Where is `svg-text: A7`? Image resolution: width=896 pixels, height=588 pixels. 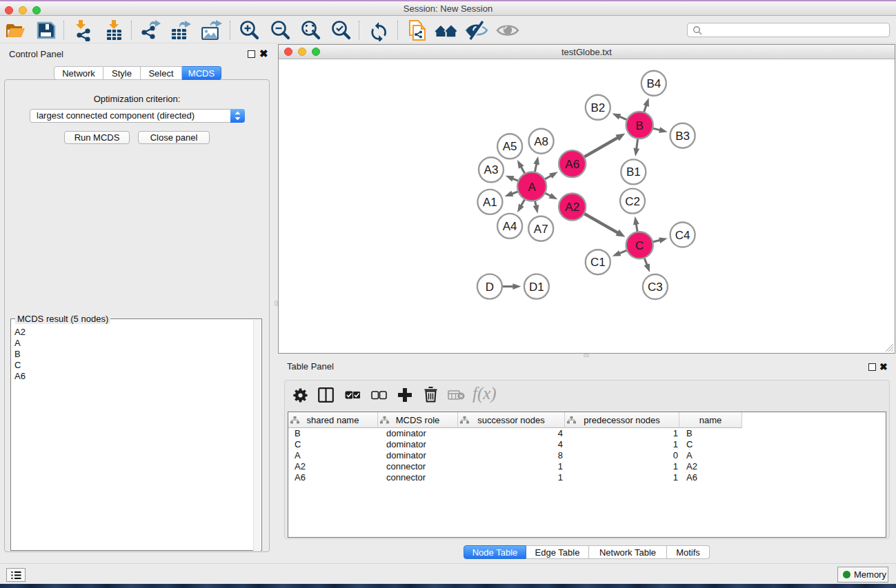 svg-text: A7 is located at coordinates (541, 229).